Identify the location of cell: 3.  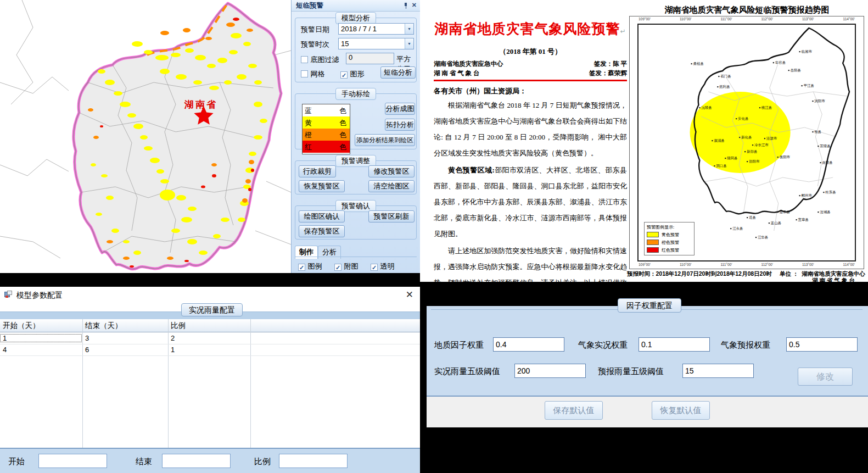
(86, 338).